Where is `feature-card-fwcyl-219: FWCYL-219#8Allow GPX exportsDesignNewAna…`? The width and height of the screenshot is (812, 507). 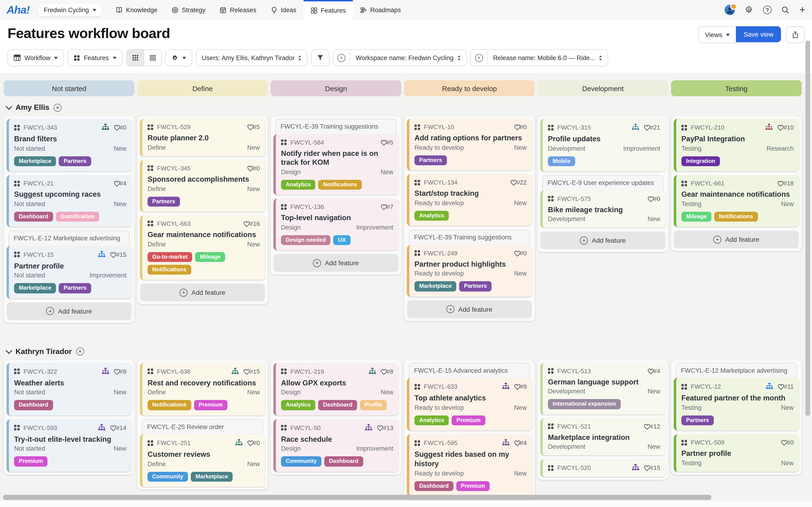
feature-card-fwcyl-219: FWCYL-219#8Allow GPX exportsDesignNewAna… is located at coordinates (336, 389).